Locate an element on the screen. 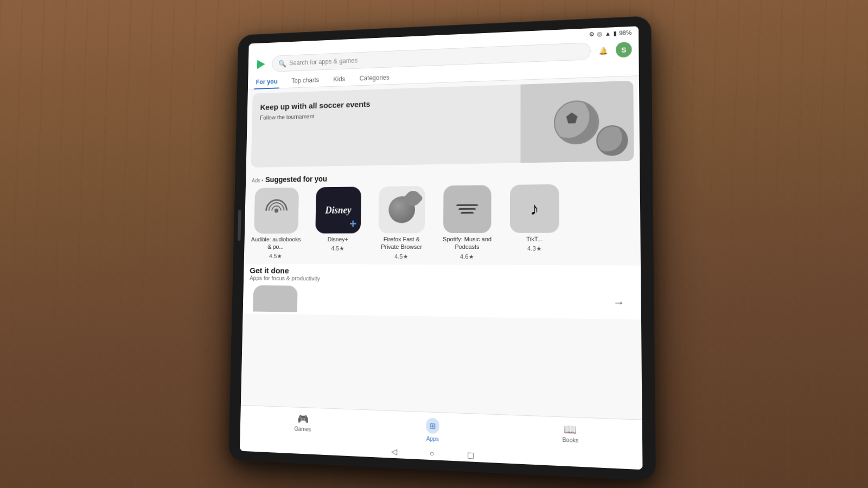 Image resolution: width=868 pixels, height=488 pixels. spotify-icon-wrap is located at coordinates (467, 209).